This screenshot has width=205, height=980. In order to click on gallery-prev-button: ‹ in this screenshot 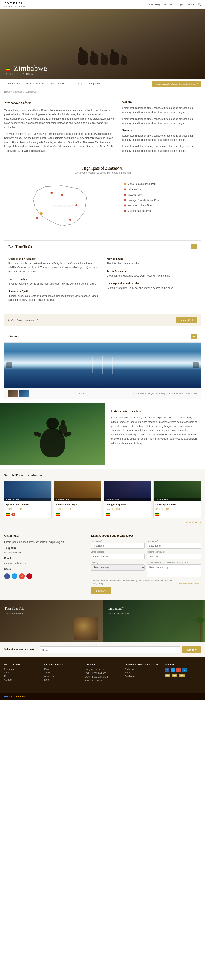, I will do `click(9, 365)`.